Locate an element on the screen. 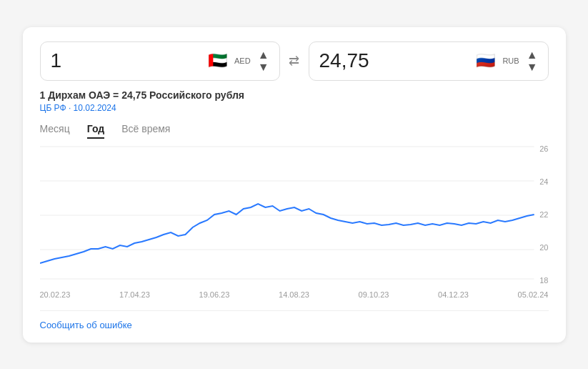 This screenshot has width=588, height=369. aed-flag: 🇦🇪 is located at coordinates (217, 61).